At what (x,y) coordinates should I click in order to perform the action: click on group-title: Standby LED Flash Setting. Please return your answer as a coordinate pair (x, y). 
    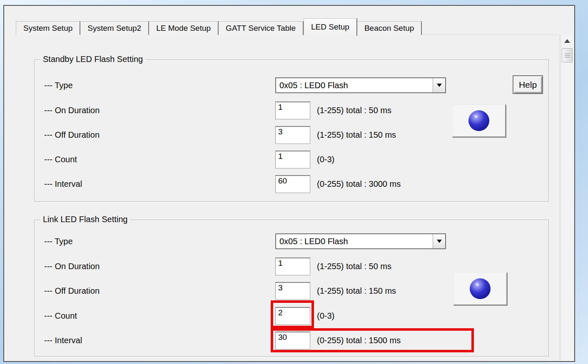
    Looking at the image, I should click on (93, 59).